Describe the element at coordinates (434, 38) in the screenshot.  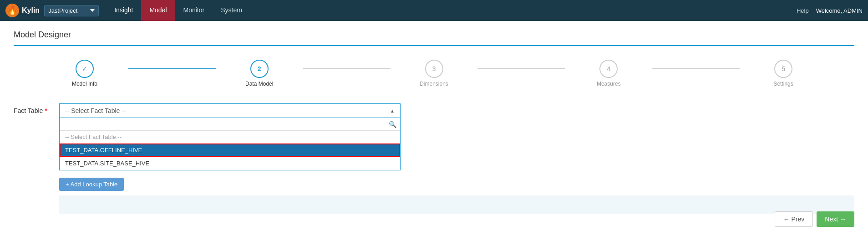
I see `page-title: Model Designer` at that location.